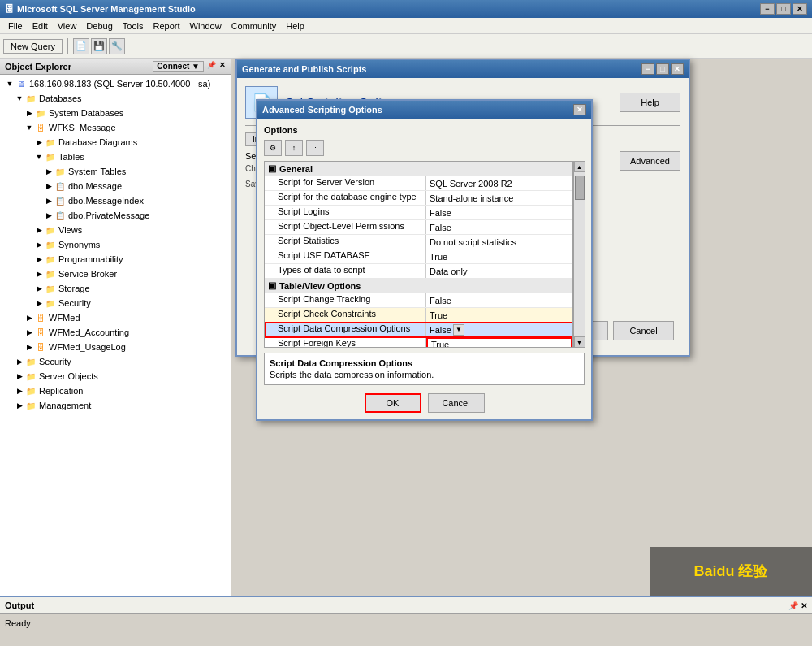  I want to click on panel-close-icon: ✕, so click(222, 67).